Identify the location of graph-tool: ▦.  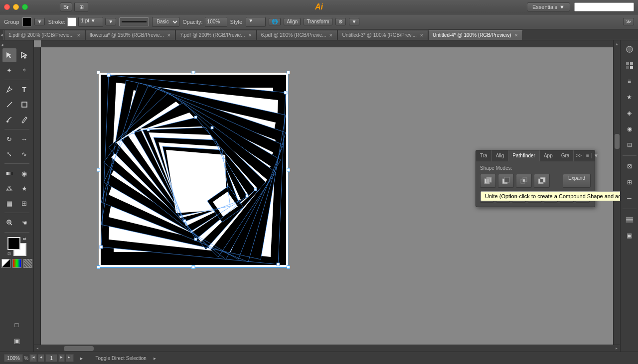
(9, 203).